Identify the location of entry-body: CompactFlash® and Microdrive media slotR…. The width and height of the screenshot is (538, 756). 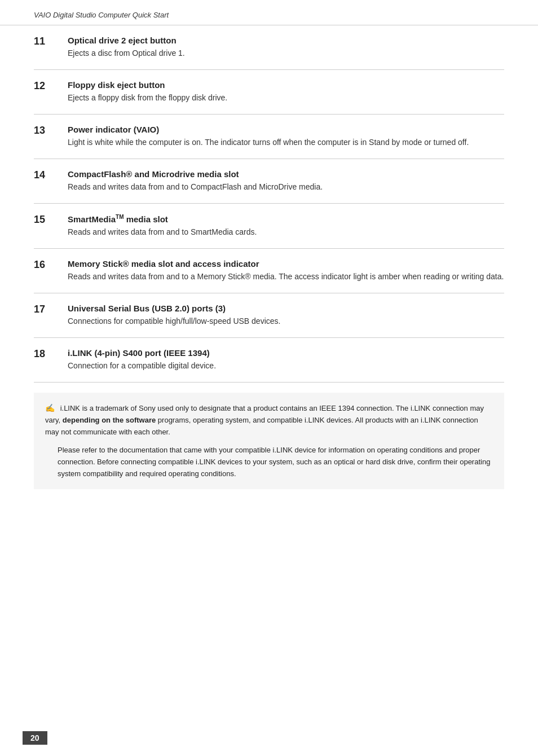
(286, 181).